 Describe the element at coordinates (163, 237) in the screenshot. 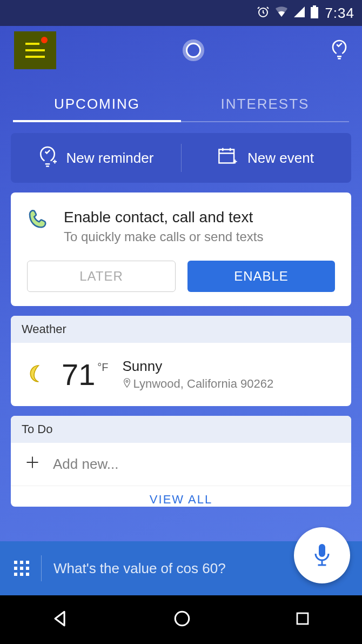

I see `enable-subtitle: To quickly make calls or send texts` at that location.